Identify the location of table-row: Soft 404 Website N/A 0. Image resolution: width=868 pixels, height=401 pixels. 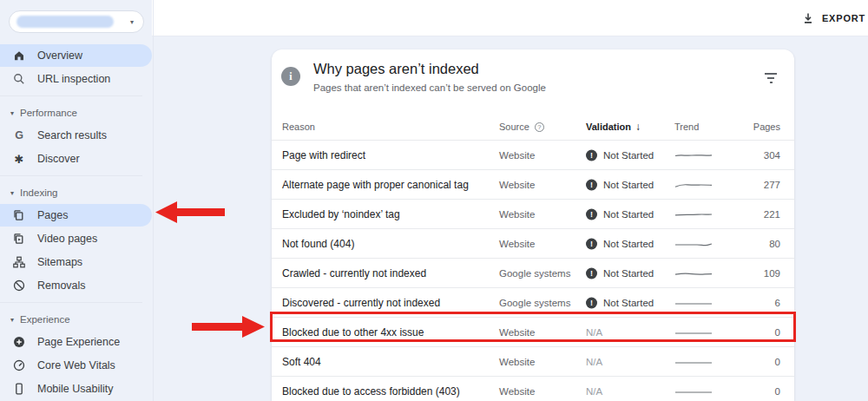
(533, 361).